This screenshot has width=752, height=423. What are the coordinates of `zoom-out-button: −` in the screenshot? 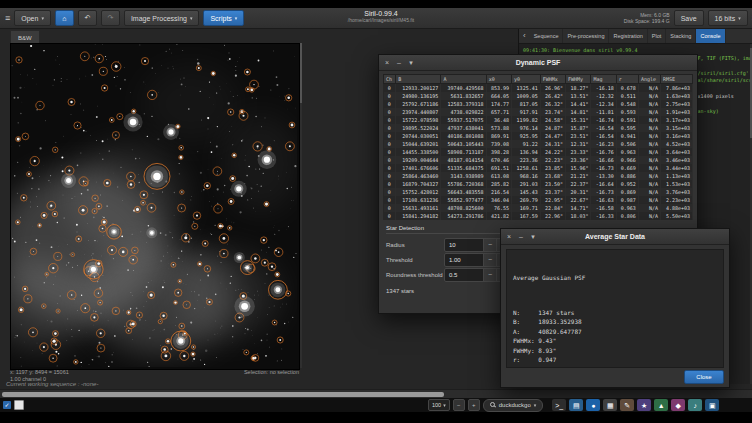 It's located at (459, 405).